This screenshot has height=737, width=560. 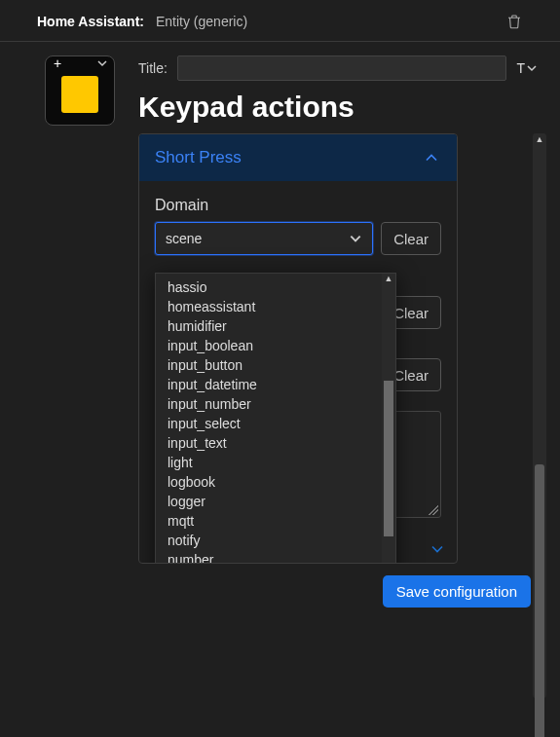 What do you see at coordinates (269, 521) in the screenshot?
I see `dropdown-option: mqtt` at bounding box center [269, 521].